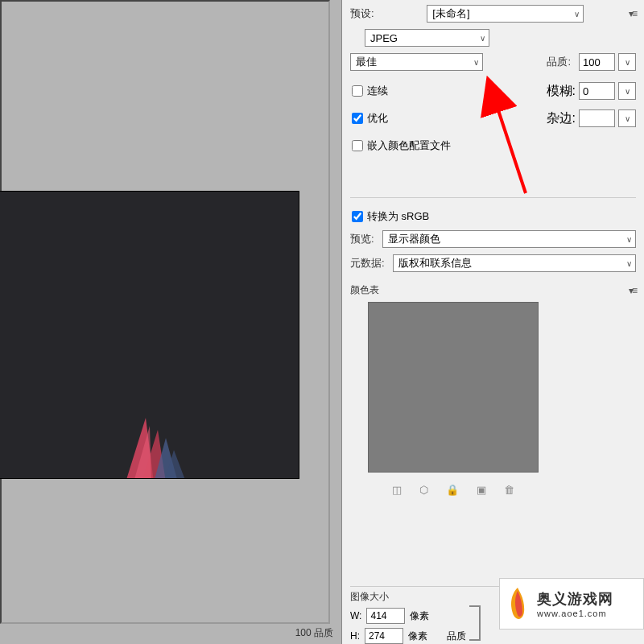 The height and width of the screenshot is (644, 644). I want to click on divider, so click(493, 198).